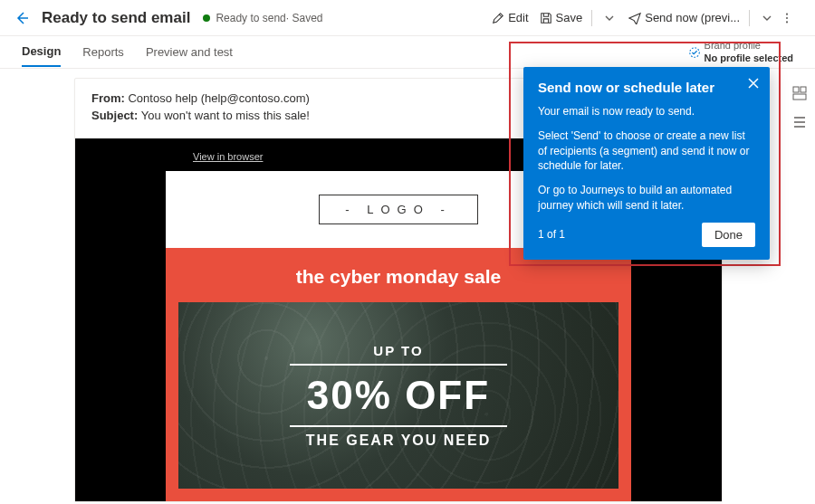  Describe the element at coordinates (609, 18) in the screenshot. I see `save-dropdown` at that location.